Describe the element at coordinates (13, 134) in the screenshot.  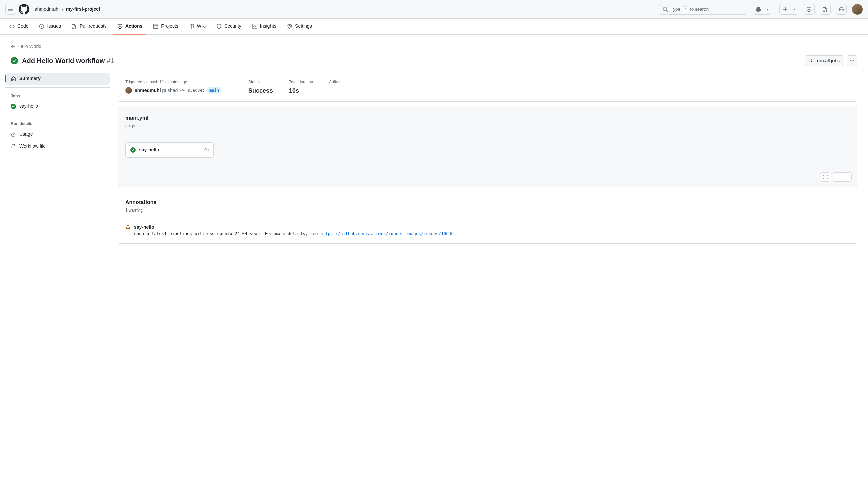
I see `stopwatch-icon` at that location.